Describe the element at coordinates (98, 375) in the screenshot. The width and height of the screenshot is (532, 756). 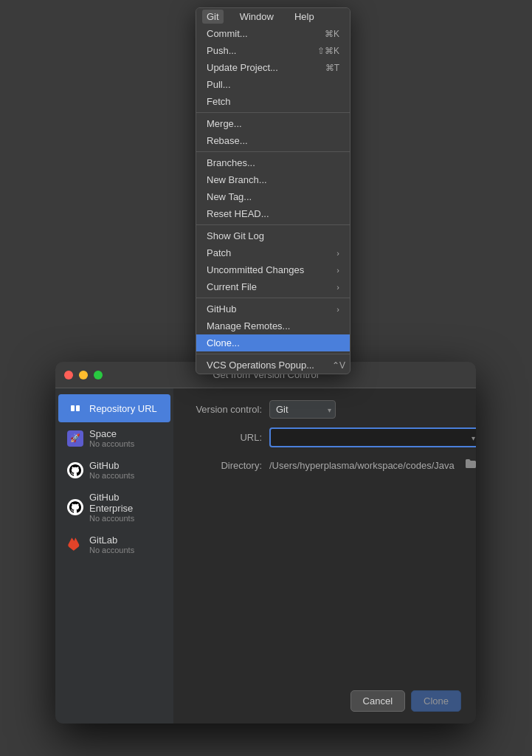
I see `maximize-button` at that location.